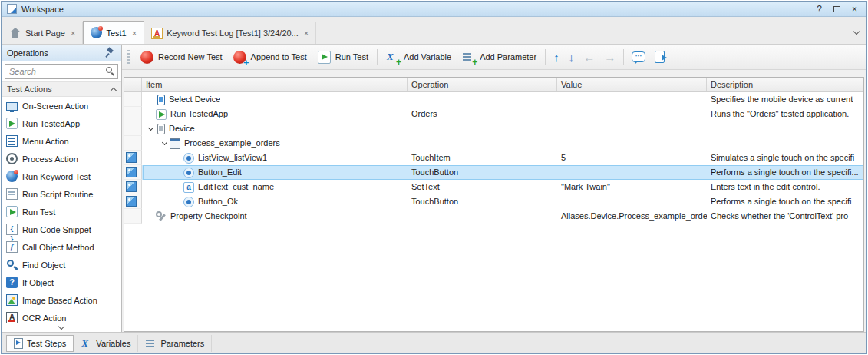  Describe the element at coordinates (632, 85) in the screenshot. I see `column-header-value: Value` at that location.